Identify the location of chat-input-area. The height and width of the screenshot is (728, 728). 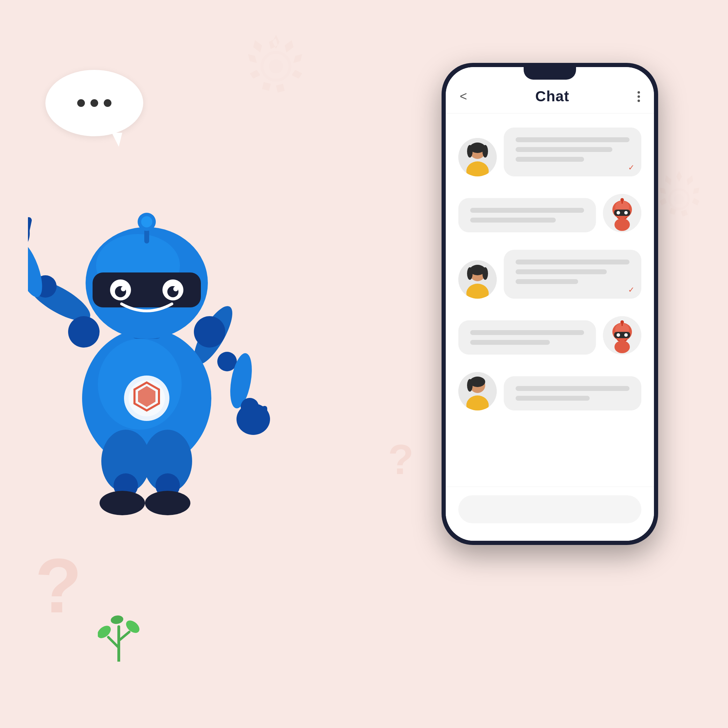
(550, 514).